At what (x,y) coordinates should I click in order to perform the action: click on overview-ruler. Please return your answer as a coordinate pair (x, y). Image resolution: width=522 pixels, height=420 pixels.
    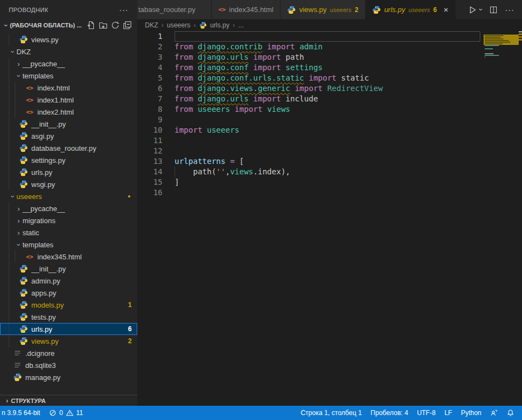
    Looking at the image, I should click on (520, 218).